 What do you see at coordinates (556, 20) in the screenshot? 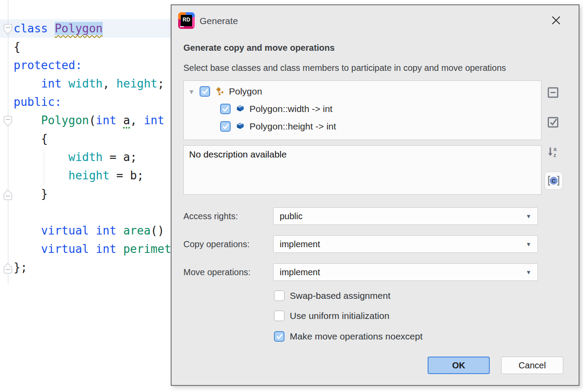
I see `close-icon` at bounding box center [556, 20].